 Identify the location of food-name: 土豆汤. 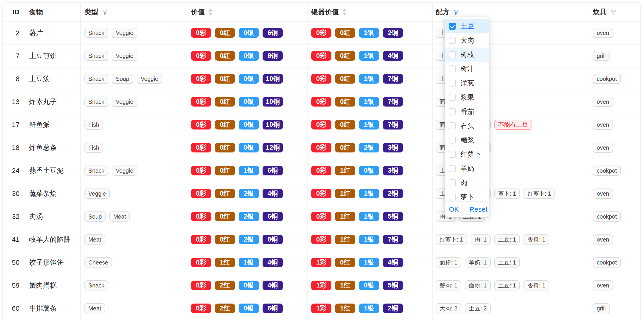
(40, 79).